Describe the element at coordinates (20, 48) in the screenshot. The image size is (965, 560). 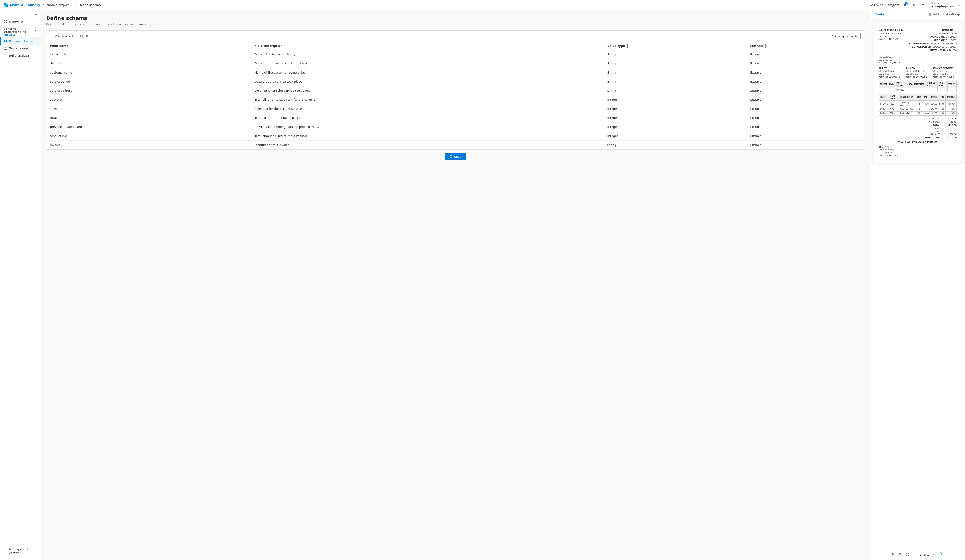
I see `sidebar-item-test-analyzer: Test analyzer` at that location.